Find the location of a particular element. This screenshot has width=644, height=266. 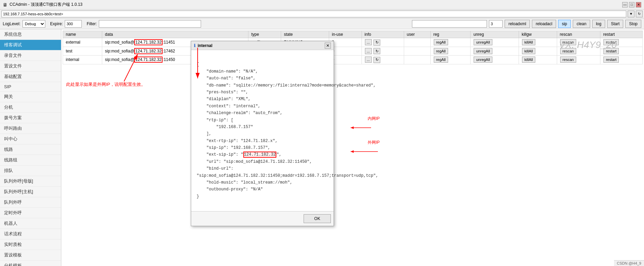

minimize-button: — is located at coordinates (625, 5).